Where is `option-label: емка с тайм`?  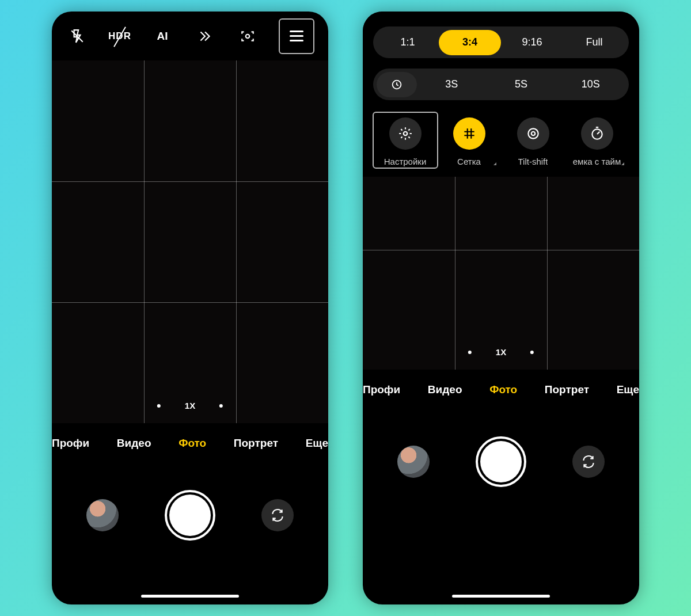
option-label: емка с тайм is located at coordinates (597, 161).